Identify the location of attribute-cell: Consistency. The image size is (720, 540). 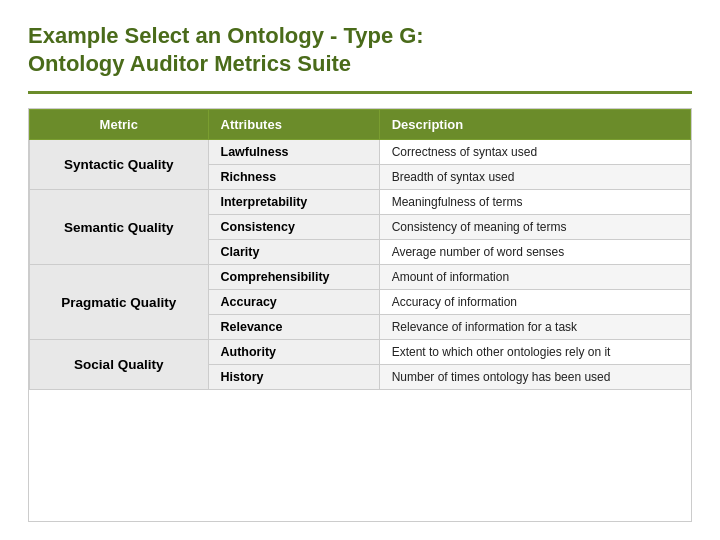
(294, 228).